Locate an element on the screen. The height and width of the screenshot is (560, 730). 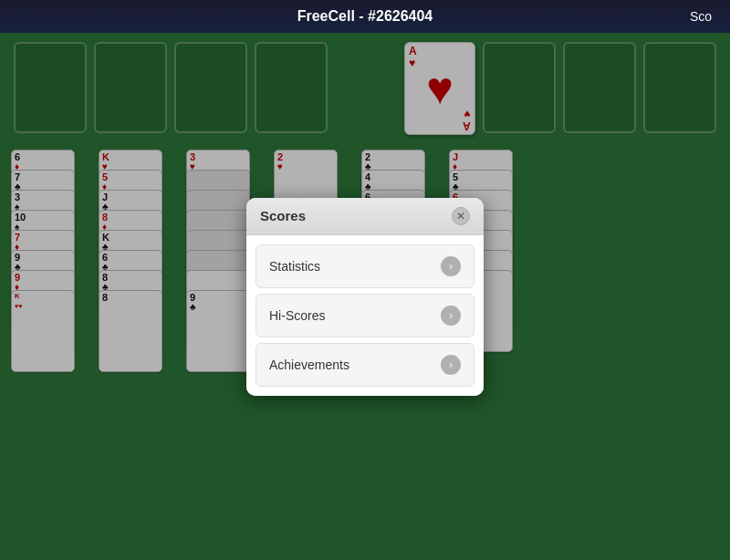
modal-body: Statistics › Hi-Scores › Achievements › is located at coordinates (365, 316).